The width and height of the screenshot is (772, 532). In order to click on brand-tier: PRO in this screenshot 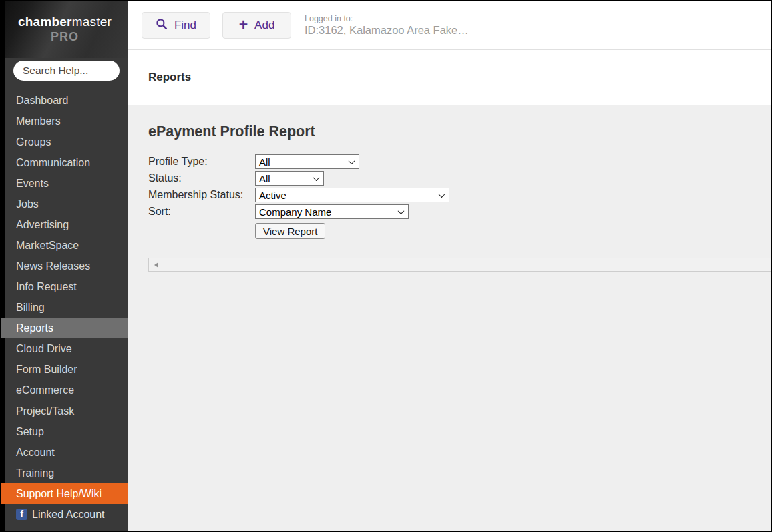, I will do `click(65, 37)`.